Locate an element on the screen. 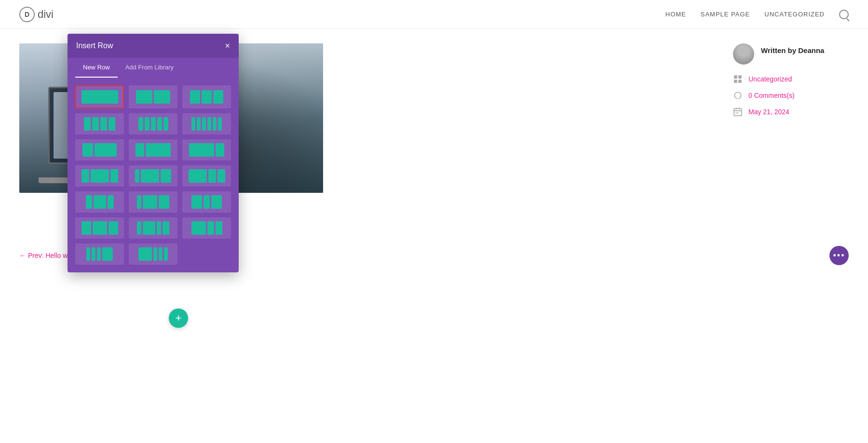  chat-icon is located at coordinates (738, 95).